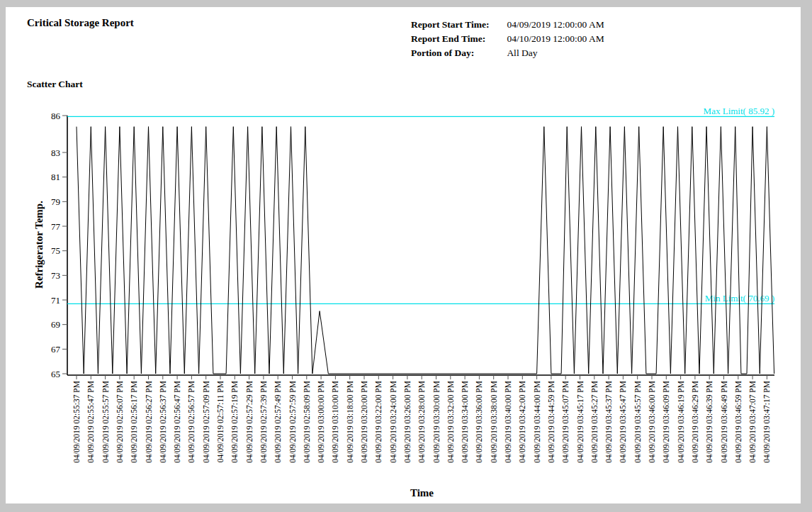 The height and width of the screenshot is (512, 812). What do you see at coordinates (551, 422) in the screenshot?
I see `x-tick-label: 04/09/2019 03:44:59 PM` at bounding box center [551, 422].